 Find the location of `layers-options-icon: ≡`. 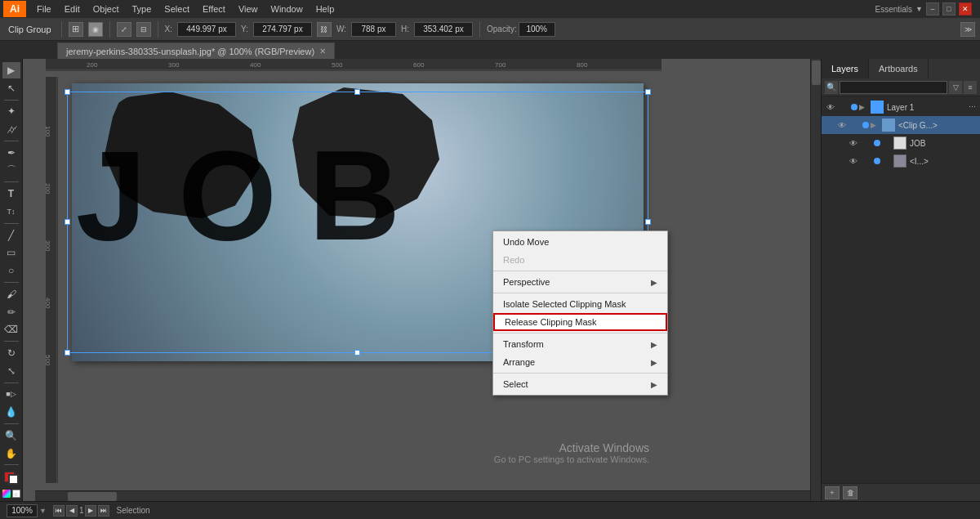

layers-options-icon: ≡ is located at coordinates (970, 87).